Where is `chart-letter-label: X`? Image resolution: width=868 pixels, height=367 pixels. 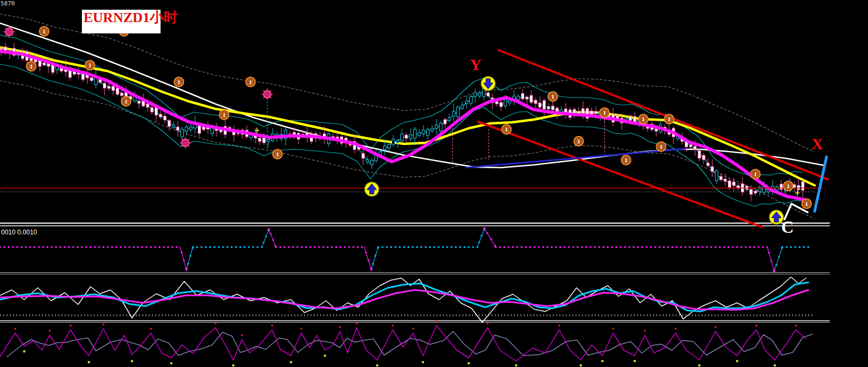 chart-letter-label: X is located at coordinates (817, 143).